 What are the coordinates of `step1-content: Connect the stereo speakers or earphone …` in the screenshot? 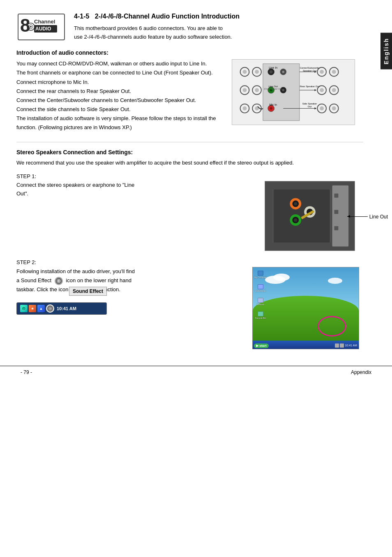 It's located at (190, 216).